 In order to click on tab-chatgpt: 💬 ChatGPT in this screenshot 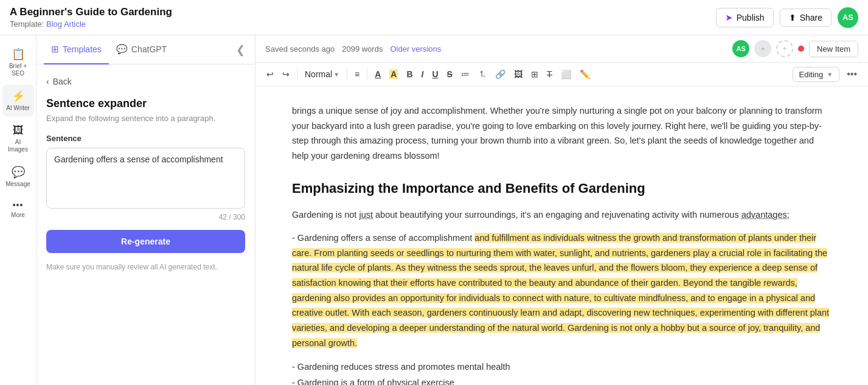, I will do `click(141, 50)`.